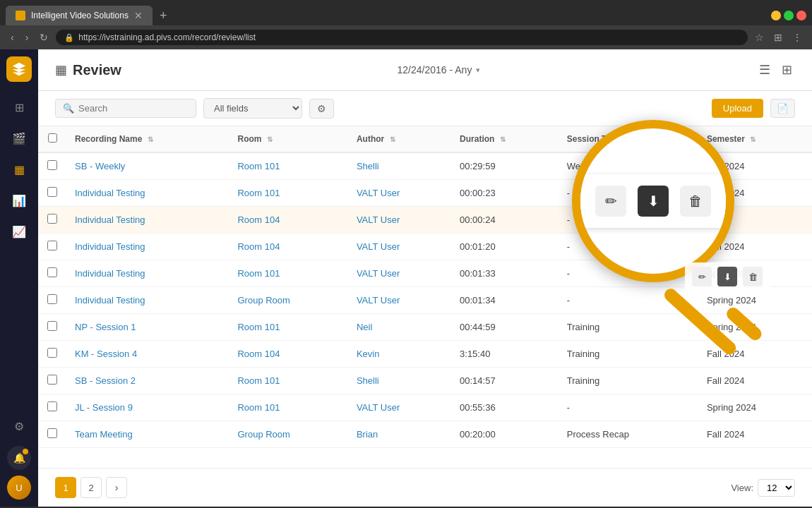  Describe the element at coordinates (288, 301) in the screenshot. I see `room-cell: Group Room` at that location.